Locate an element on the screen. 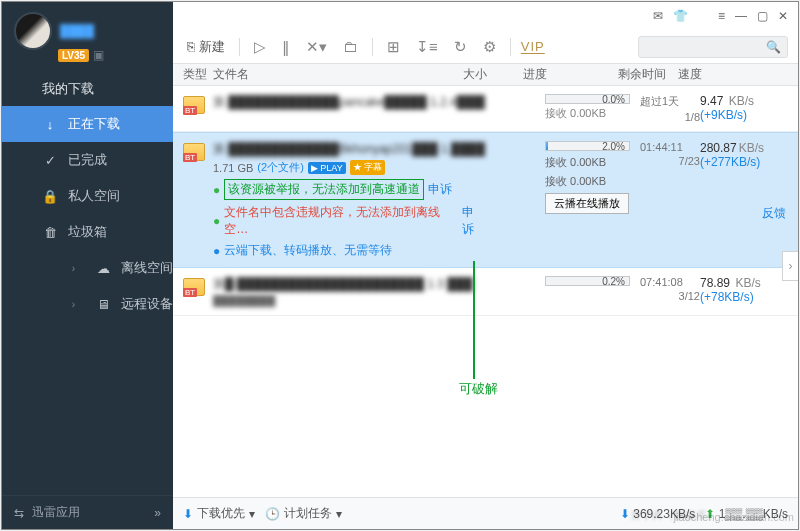  new-button: ⎘ 新建 is located at coordinates (206, 47).